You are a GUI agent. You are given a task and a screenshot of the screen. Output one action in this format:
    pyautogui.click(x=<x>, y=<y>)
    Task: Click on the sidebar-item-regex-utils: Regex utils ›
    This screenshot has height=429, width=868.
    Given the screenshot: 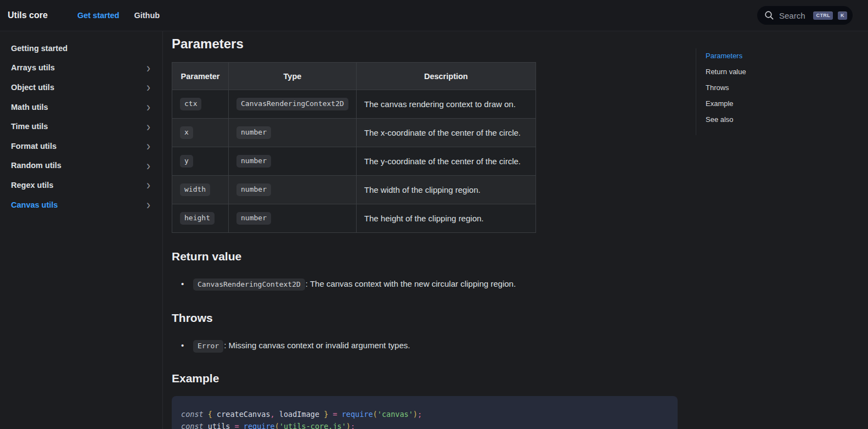 What is the action you would take?
    pyautogui.click(x=82, y=185)
    